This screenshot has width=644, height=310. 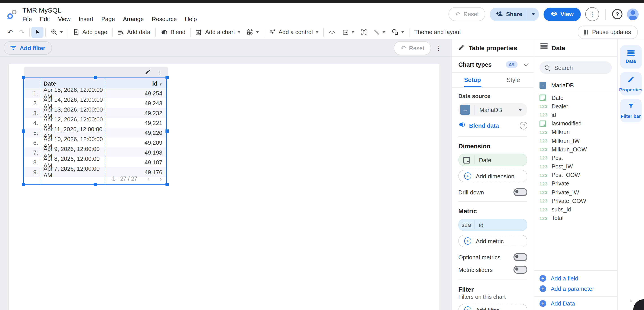 What do you see at coordinates (108, 19) in the screenshot?
I see `menu-item: Page` at bounding box center [108, 19].